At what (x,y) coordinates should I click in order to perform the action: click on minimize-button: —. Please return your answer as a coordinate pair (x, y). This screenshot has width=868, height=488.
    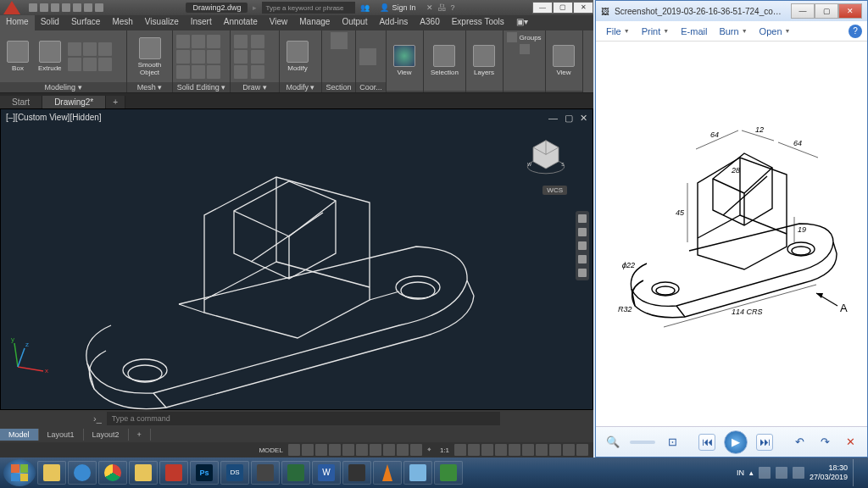
    Looking at the image, I should click on (542, 8).